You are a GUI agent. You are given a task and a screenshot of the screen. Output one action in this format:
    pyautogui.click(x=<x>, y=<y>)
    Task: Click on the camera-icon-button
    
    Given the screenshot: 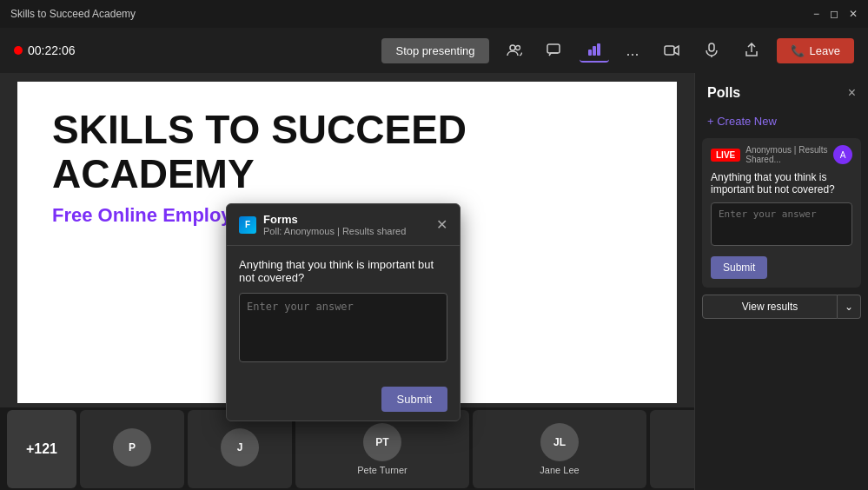 What is the action you would take?
    pyautogui.click(x=672, y=50)
    